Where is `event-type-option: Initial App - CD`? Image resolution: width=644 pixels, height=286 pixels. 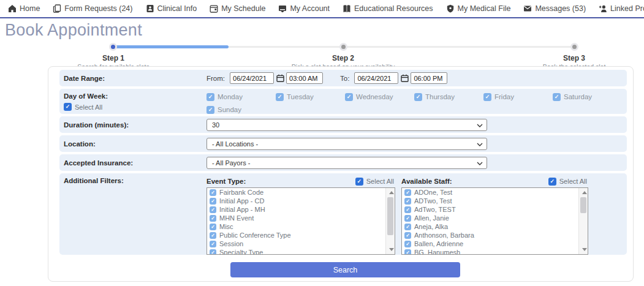 event-type-option: Initial App - CD is located at coordinates (297, 201).